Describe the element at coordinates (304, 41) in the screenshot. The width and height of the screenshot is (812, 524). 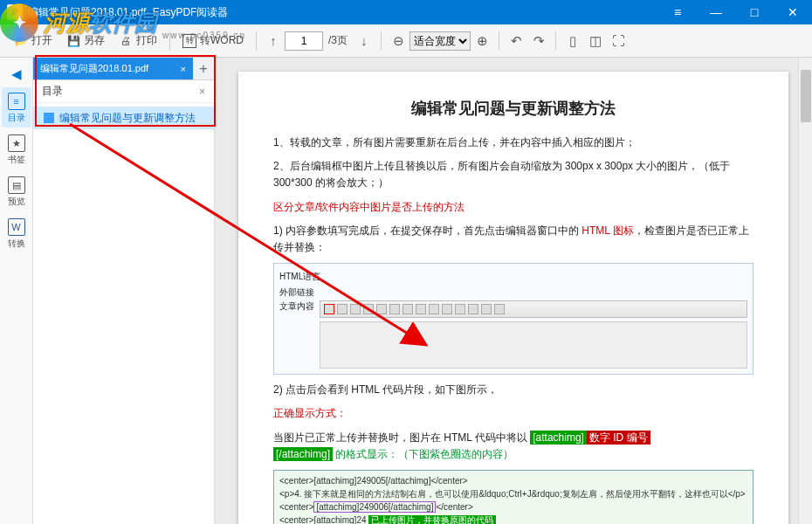
I see `page-number-input` at that location.